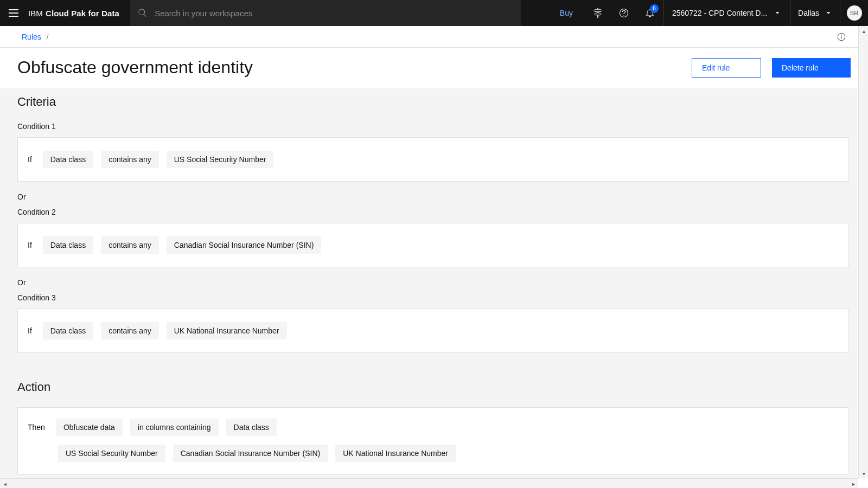  I want to click on hamburger-icon, so click(14, 13).